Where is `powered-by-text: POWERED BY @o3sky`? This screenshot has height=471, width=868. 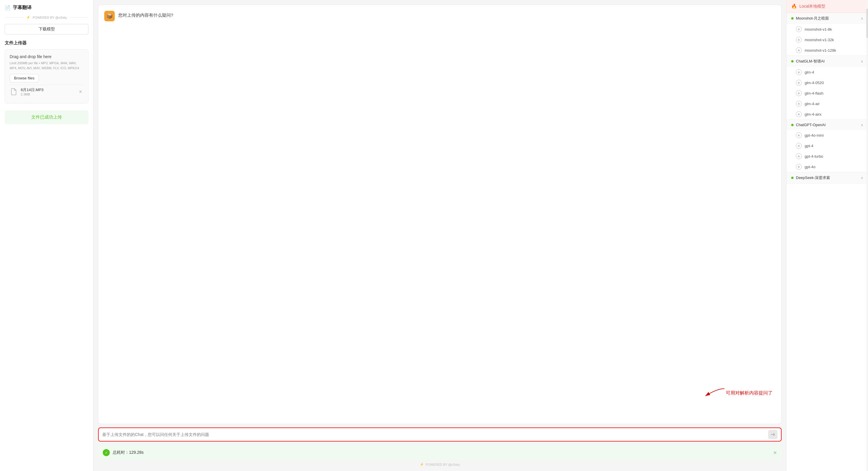 powered-by-text: POWERED BY @o3sky is located at coordinates (50, 18).